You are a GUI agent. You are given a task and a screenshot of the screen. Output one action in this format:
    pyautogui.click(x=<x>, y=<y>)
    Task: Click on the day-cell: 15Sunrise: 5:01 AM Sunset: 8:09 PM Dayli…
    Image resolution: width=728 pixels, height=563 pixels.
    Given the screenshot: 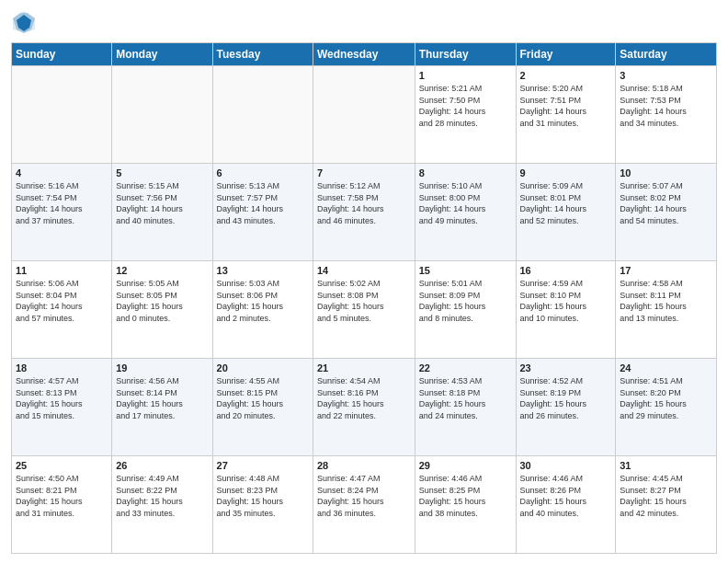 What is the action you would take?
    pyautogui.click(x=465, y=310)
    